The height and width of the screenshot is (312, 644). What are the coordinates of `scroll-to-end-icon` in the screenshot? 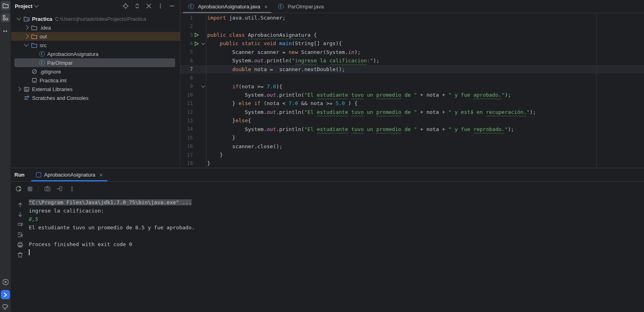 It's located at (20, 235).